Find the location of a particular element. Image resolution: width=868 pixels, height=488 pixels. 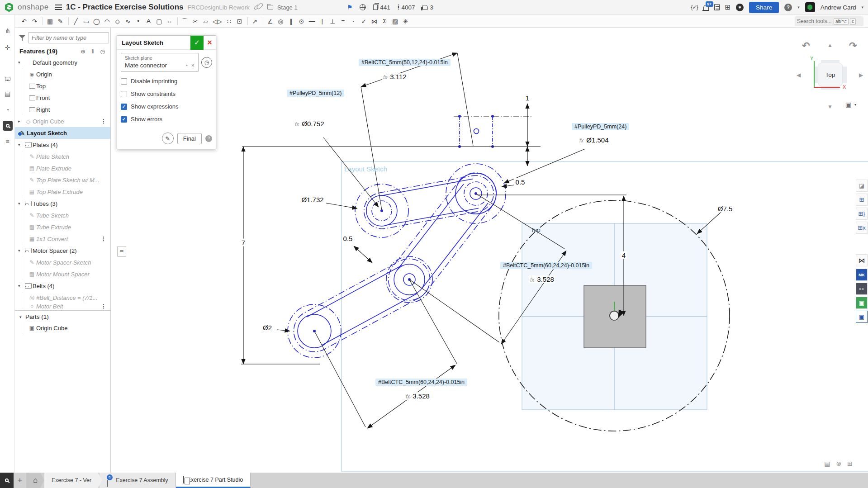

tree-collapse-handle: ☰ is located at coordinates (122, 251).